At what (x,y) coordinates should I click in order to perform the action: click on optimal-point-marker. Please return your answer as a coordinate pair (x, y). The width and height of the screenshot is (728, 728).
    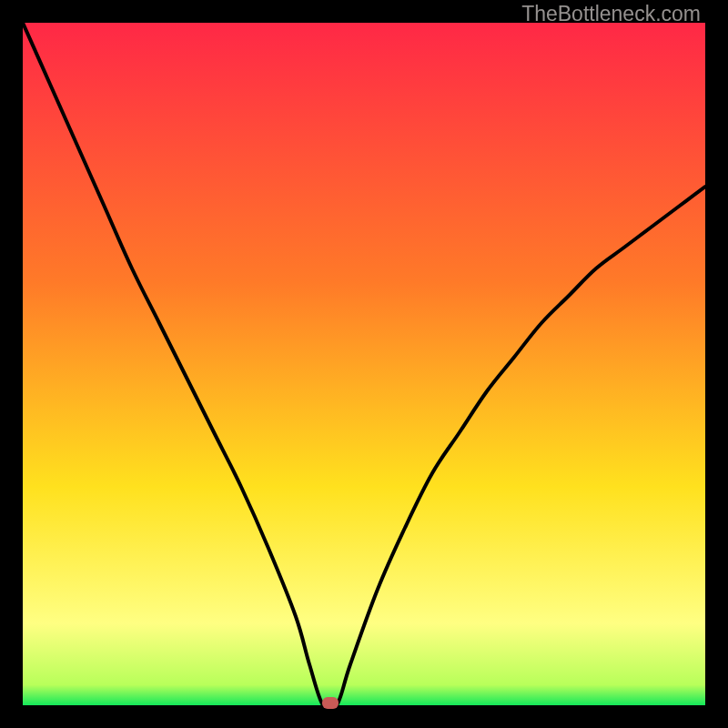
    Looking at the image, I should click on (330, 703).